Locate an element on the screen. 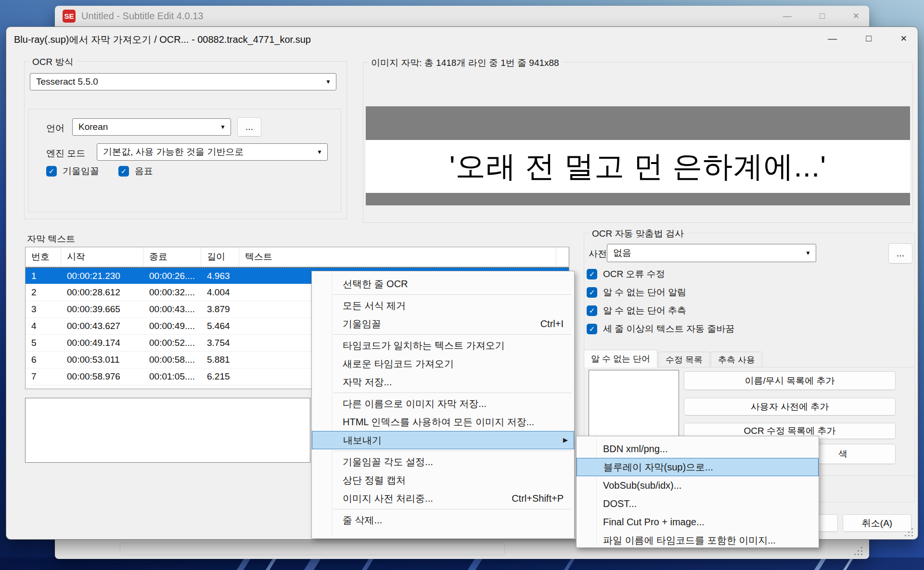 The image size is (924, 570). menu-item-import-text-matching-timecodes: 타임코드가 일치하는 텍스트 가져오기 is located at coordinates (443, 345).